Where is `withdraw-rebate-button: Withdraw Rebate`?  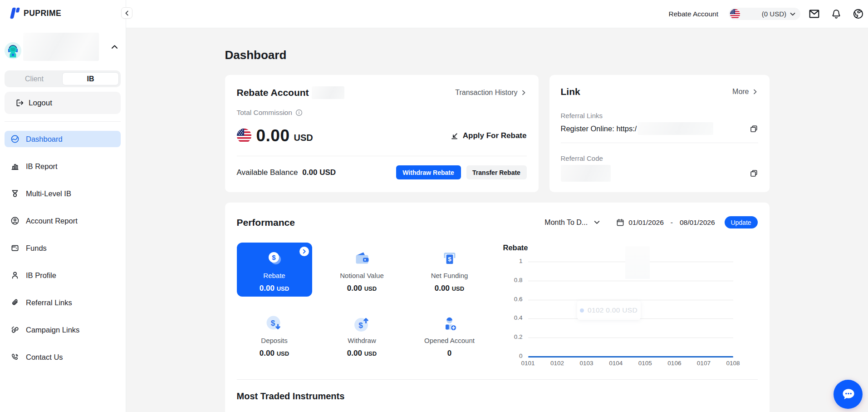
withdraw-rebate-button: Withdraw Rebate is located at coordinates (428, 173).